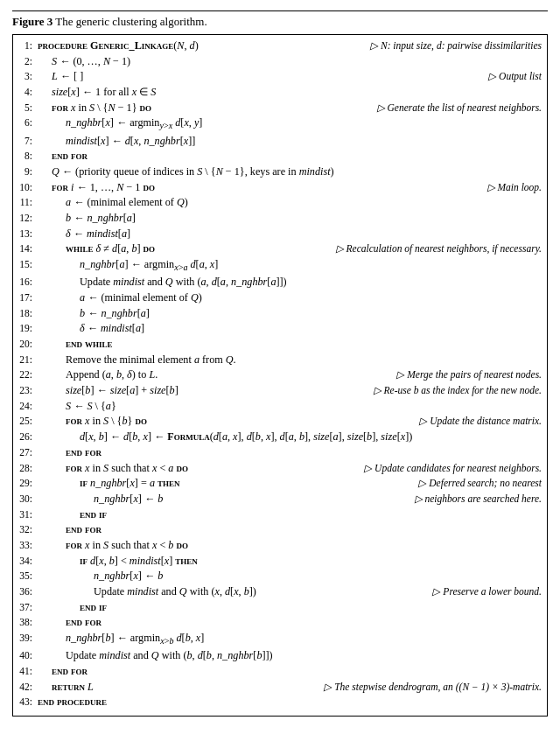 Image resolution: width=560 pixels, height=741 pixels. What do you see at coordinates (72, 703) in the screenshot?
I see `line-text: end procedure` at bounding box center [72, 703].